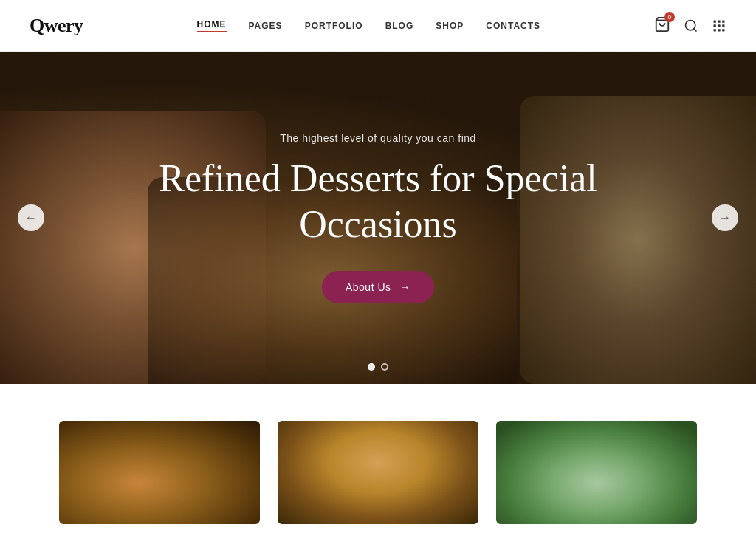 Image resolution: width=756 pixels, height=550 pixels. What do you see at coordinates (725, 218) in the screenshot?
I see `hero-next-button: →` at bounding box center [725, 218].